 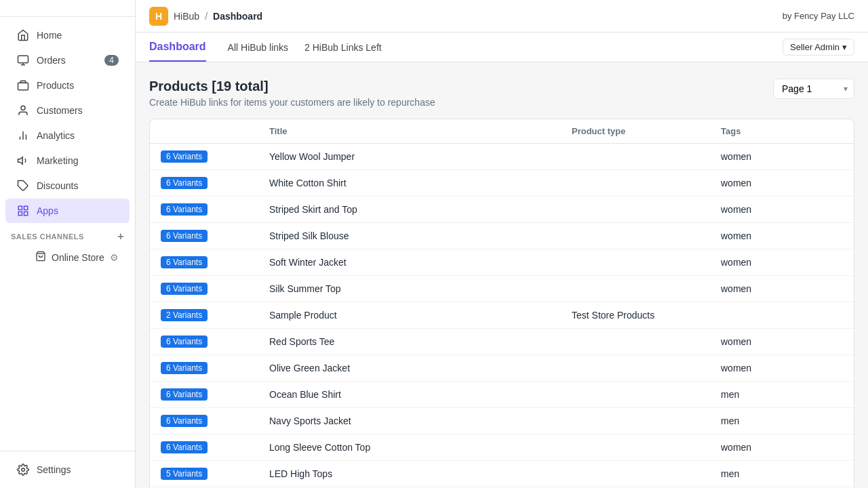 What do you see at coordinates (502, 263) in the screenshot?
I see `table-row: 6 Variants Soft Winter Jacket women` at bounding box center [502, 263].